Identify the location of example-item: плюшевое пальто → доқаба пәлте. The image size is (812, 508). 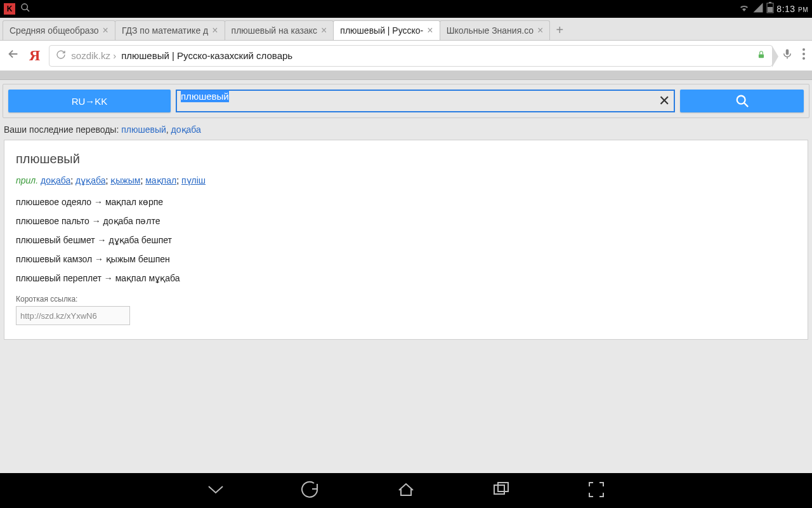
(406, 221).